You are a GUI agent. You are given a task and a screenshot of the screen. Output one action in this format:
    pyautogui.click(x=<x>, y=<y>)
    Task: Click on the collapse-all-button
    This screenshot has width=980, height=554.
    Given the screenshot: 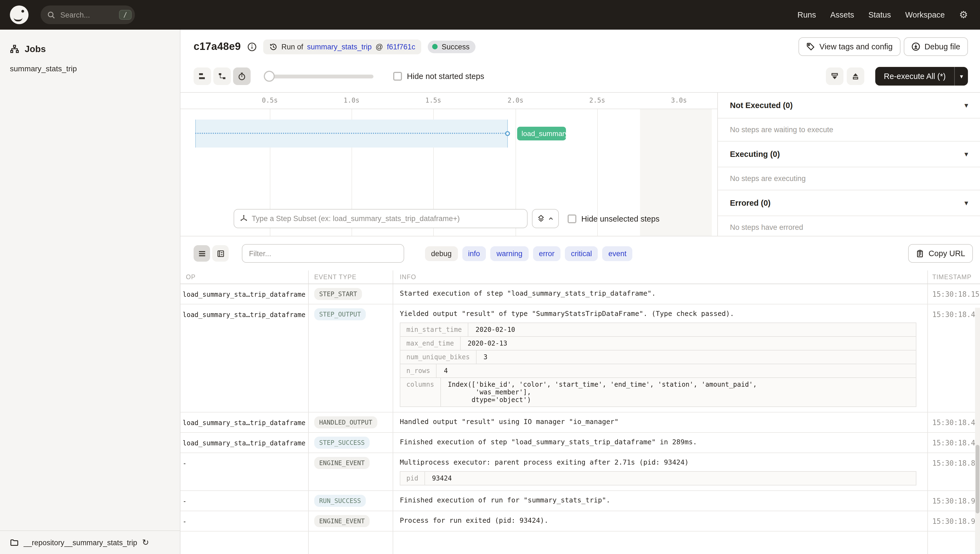 What is the action you would take?
    pyautogui.click(x=855, y=76)
    